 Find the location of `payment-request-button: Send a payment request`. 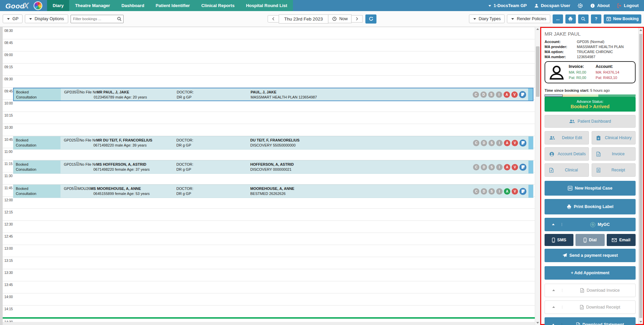

payment-request-button: Send a payment request is located at coordinates (590, 255).